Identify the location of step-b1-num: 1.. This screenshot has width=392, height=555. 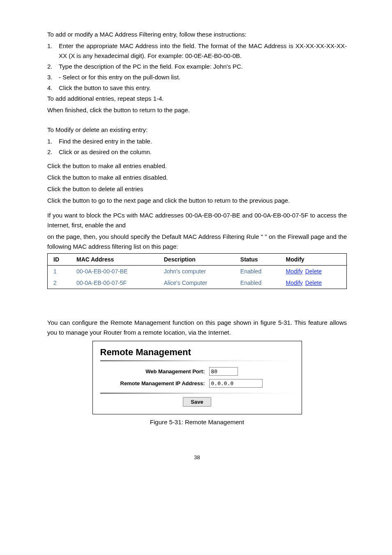
(53, 141).